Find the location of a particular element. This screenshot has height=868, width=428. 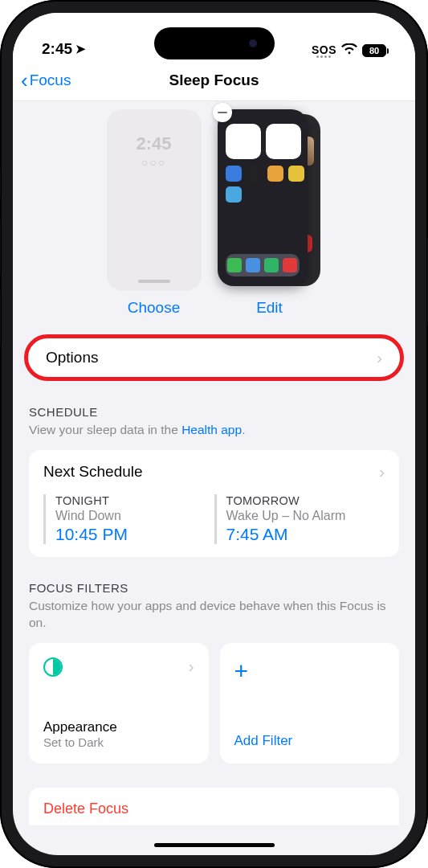

status-time: 2:45 is located at coordinates (57, 49).